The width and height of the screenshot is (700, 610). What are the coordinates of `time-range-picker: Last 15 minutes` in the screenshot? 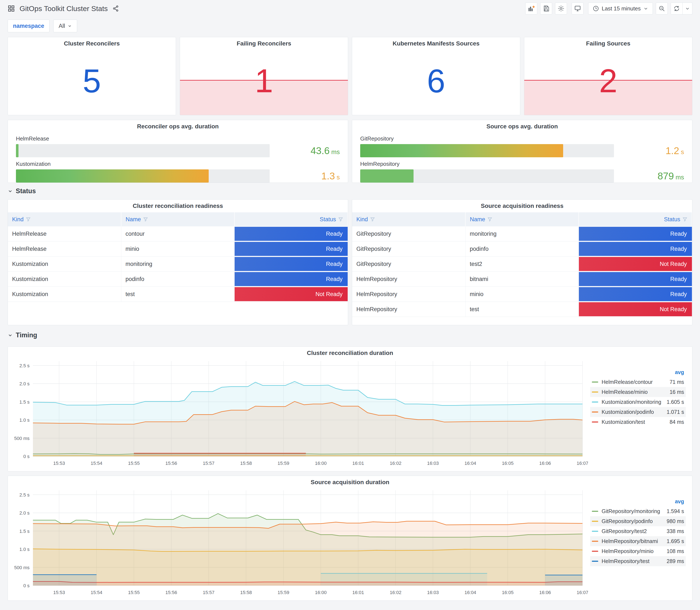 It's located at (621, 8).